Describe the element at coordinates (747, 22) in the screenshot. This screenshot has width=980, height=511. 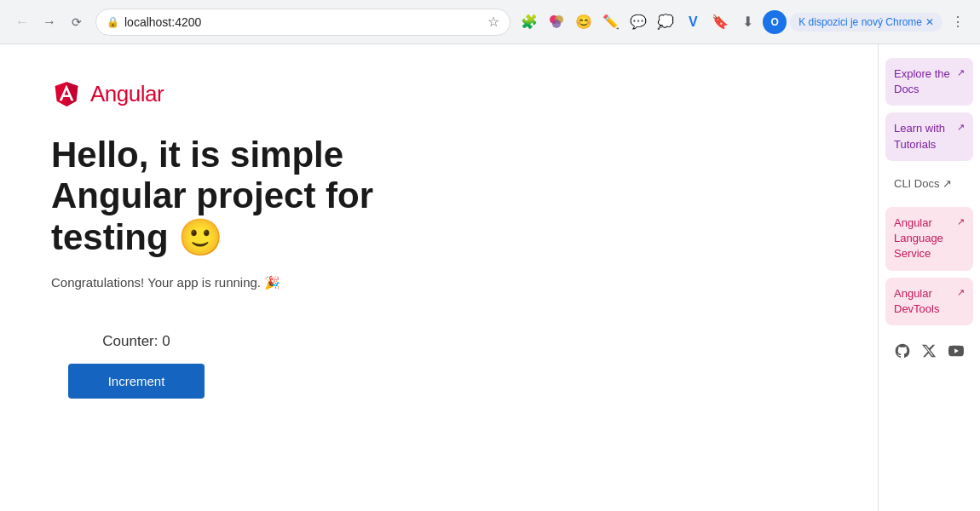
I see `download-icon: ⬇` at that location.